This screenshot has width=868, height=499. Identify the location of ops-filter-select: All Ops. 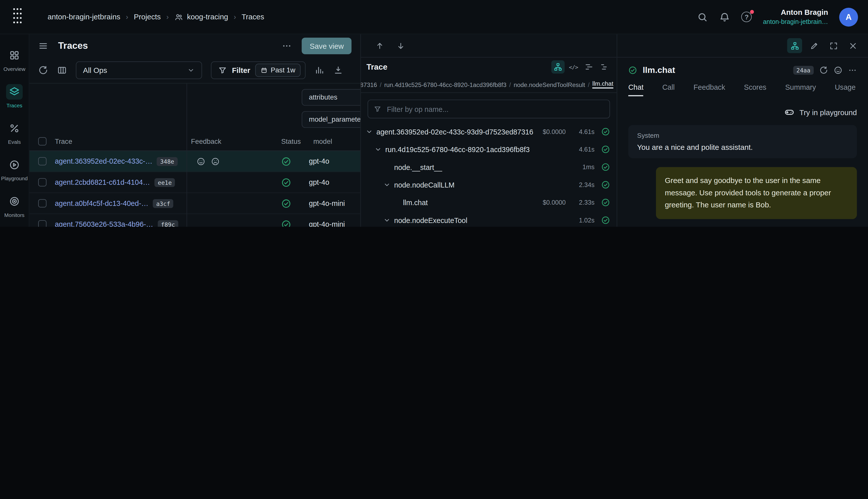
(139, 70).